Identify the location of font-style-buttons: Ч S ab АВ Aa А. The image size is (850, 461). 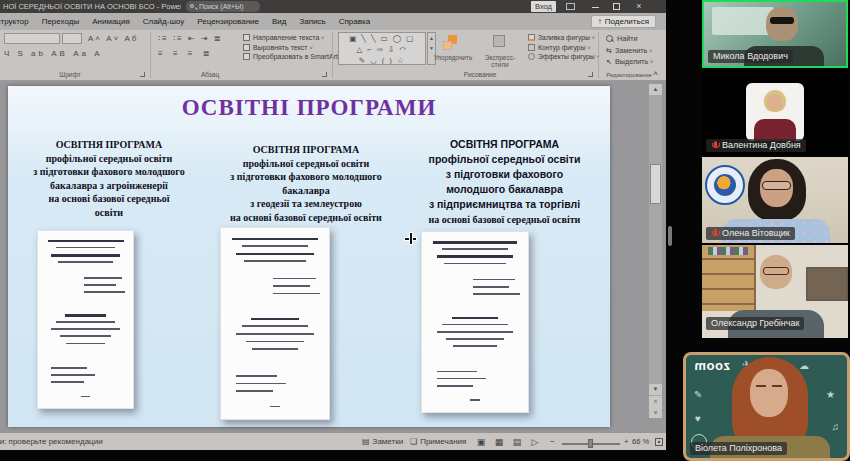
(53, 54).